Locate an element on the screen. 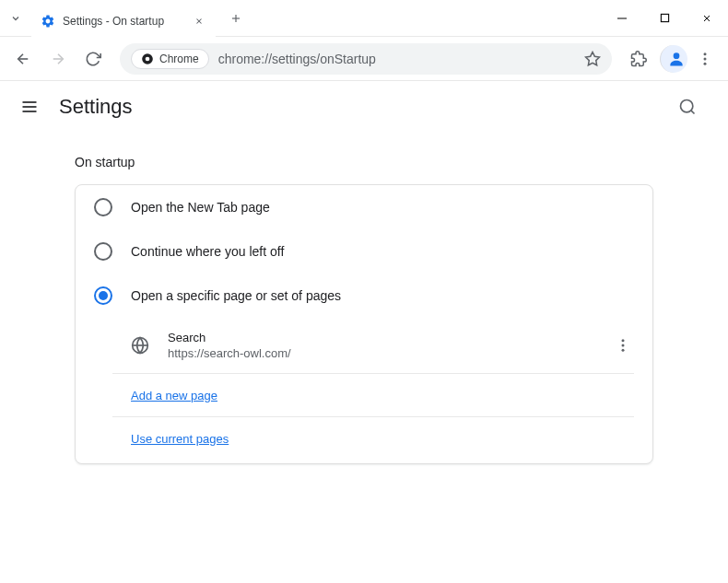 This screenshot has height=583, width=728. arrow-right-icon is located at coordinates (58, 59).